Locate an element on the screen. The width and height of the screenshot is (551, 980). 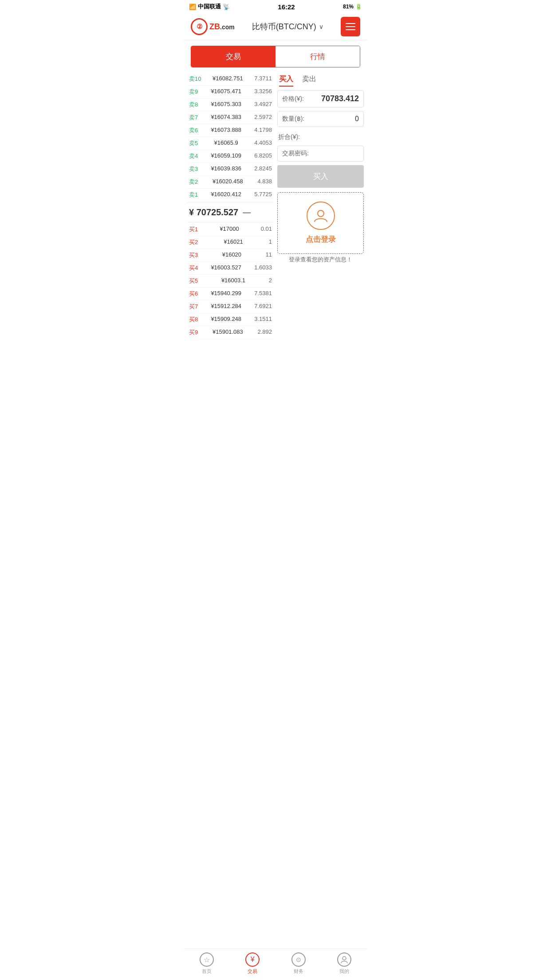
current-price-row: ¥ 70725.527 — is located at coordinates (231, 212).